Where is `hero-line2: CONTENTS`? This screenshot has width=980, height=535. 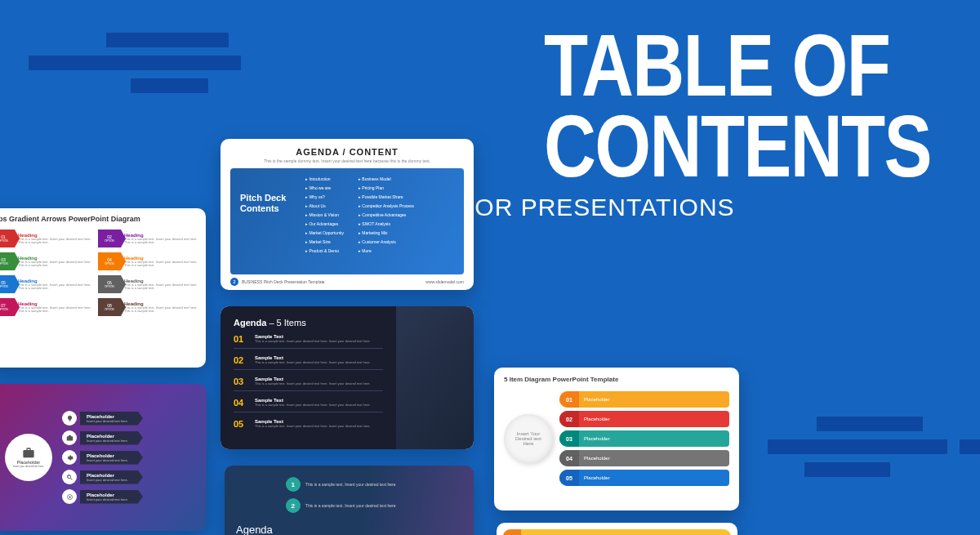 hero-line2: CONTENTS is located at coordinates (737, 145).